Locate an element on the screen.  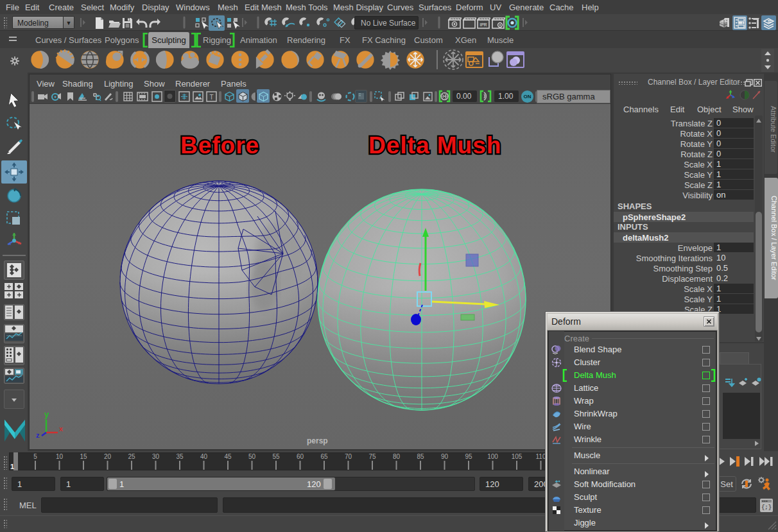
svg-text: 75 is located at coordinates (372, 457).